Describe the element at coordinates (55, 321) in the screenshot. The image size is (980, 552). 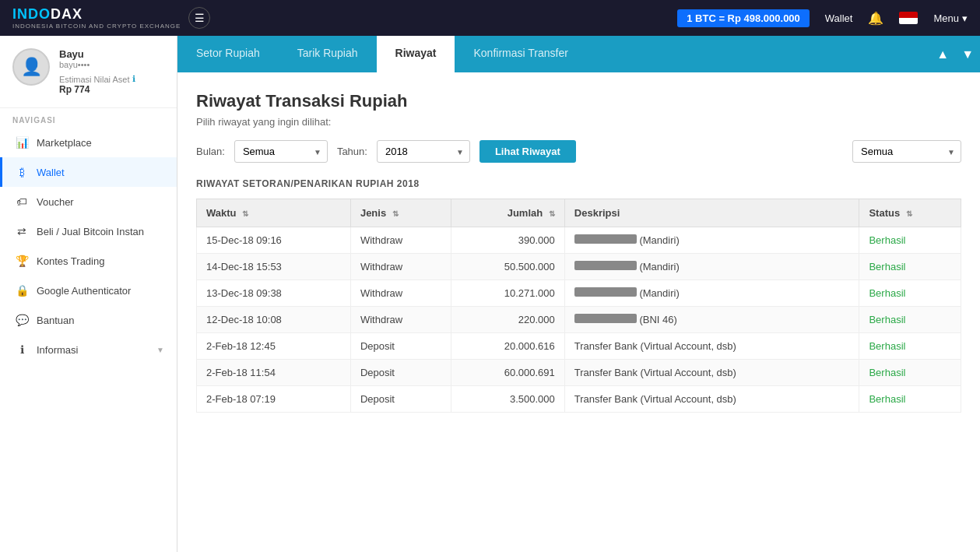
I see `sidebar-item-label: Bantuan` at that location.